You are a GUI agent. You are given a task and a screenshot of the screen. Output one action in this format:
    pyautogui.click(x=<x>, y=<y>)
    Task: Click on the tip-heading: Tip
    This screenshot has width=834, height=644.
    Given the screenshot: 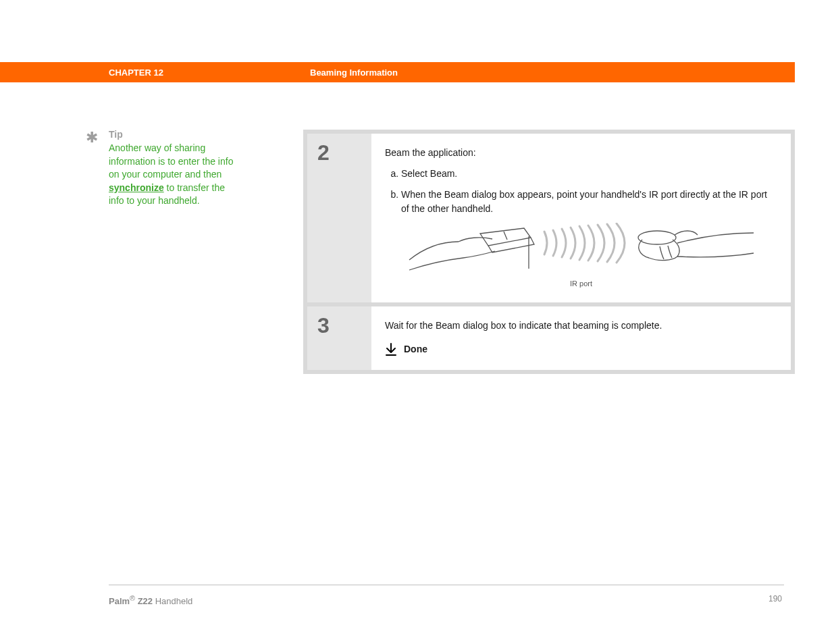 What is the action you would take?
    pyautogui.click(x=173, y=134)
    